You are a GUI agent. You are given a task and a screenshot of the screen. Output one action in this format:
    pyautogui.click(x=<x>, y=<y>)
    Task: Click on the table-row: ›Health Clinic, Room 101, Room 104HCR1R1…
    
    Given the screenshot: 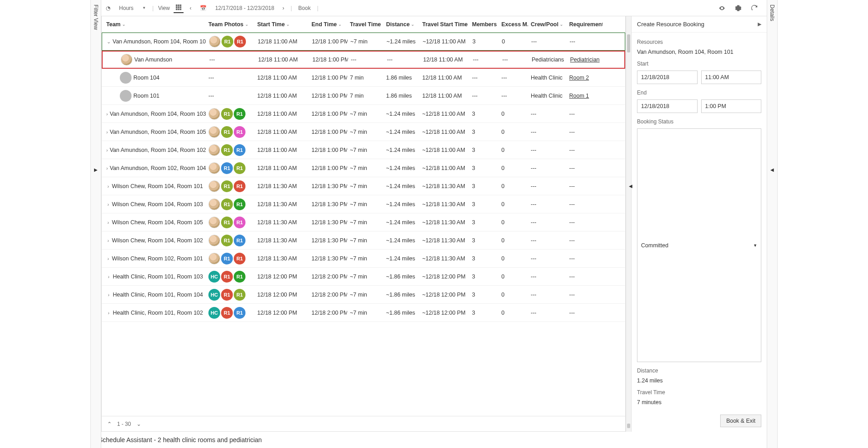 What is the action you would take?
    pyautogui.click(x=363, y=295)
    